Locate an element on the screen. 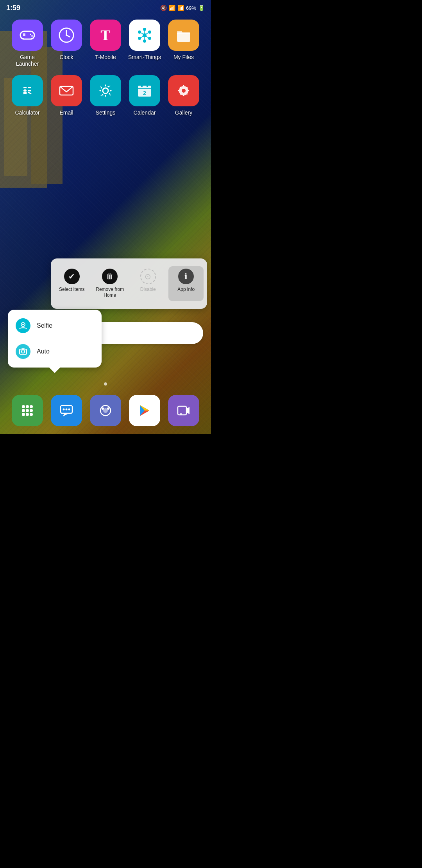 The image size is (422, 868). svg-text: 2 is located at coordinates (145, 93).